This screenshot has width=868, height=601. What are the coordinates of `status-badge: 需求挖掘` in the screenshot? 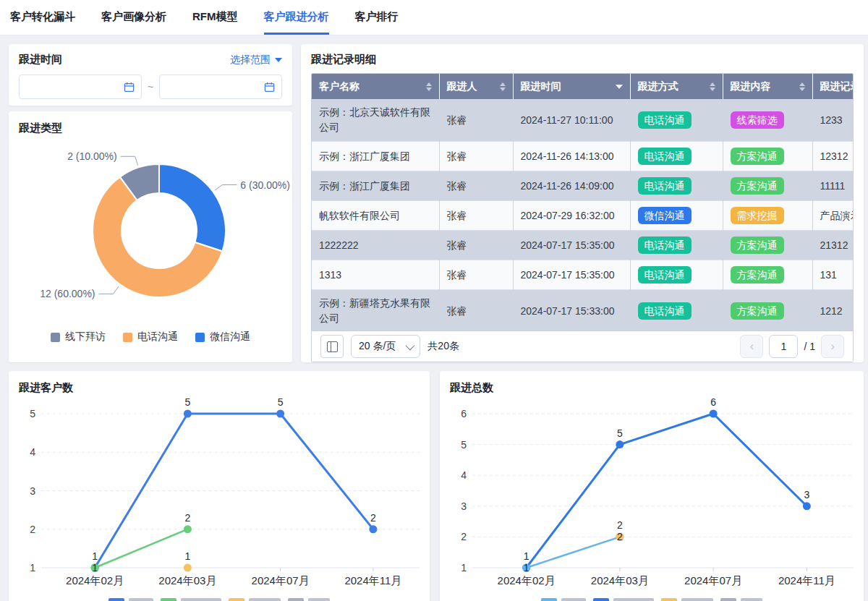 It's located at (757, 216).